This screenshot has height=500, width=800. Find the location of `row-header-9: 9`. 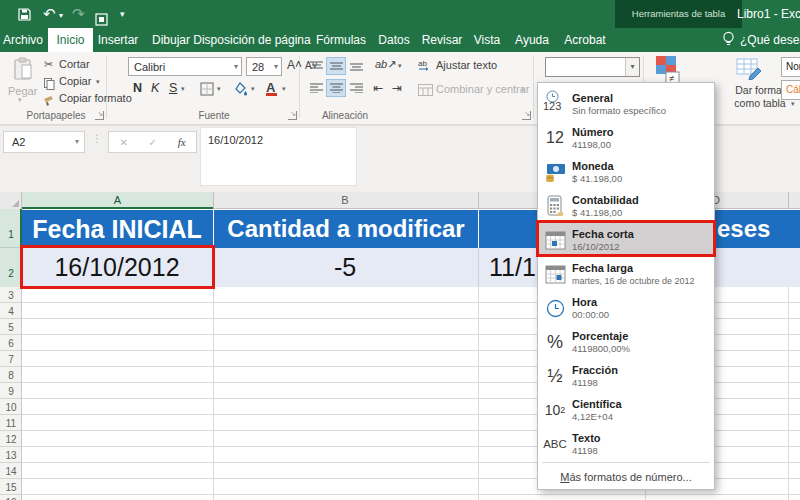

row-header-9: 9 is located at coordinates (11, 392).